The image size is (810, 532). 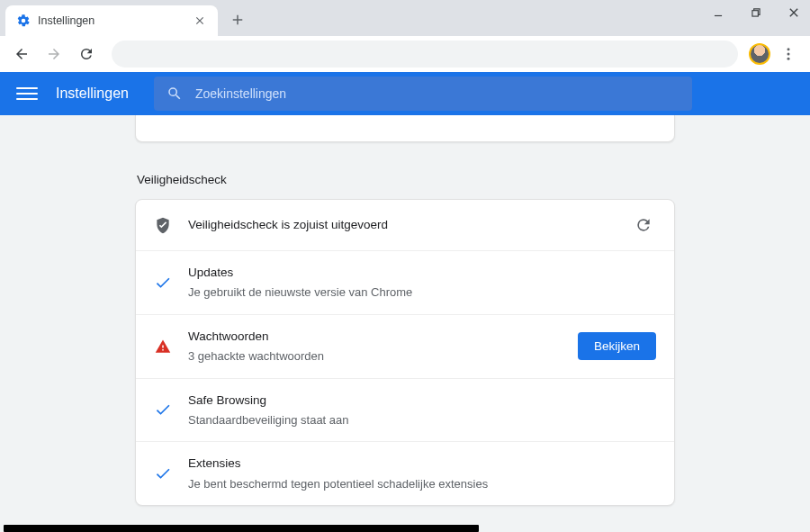 I want to click on safebrowsing-row: Safe Browsing Standaardbeveiliging staat…, so click(x=405, y=410).